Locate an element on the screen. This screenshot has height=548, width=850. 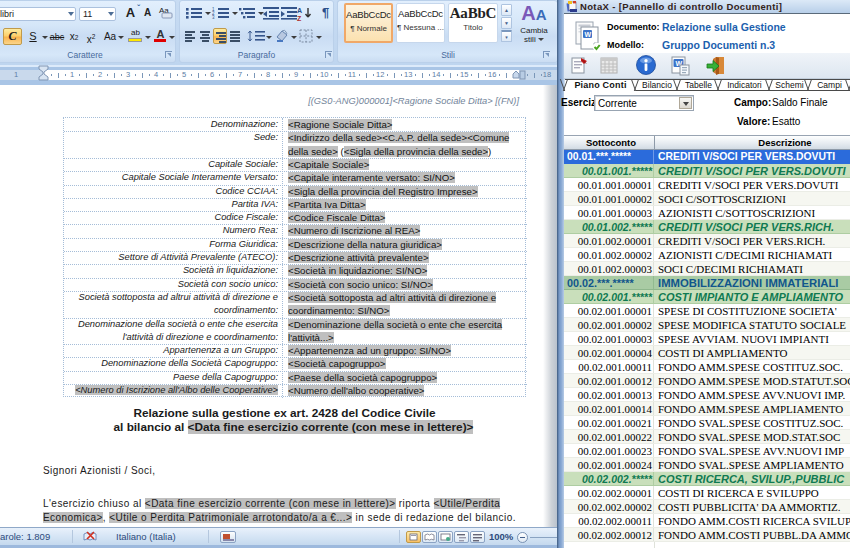
svg-text: 3 is located at coordinates (214, 18).